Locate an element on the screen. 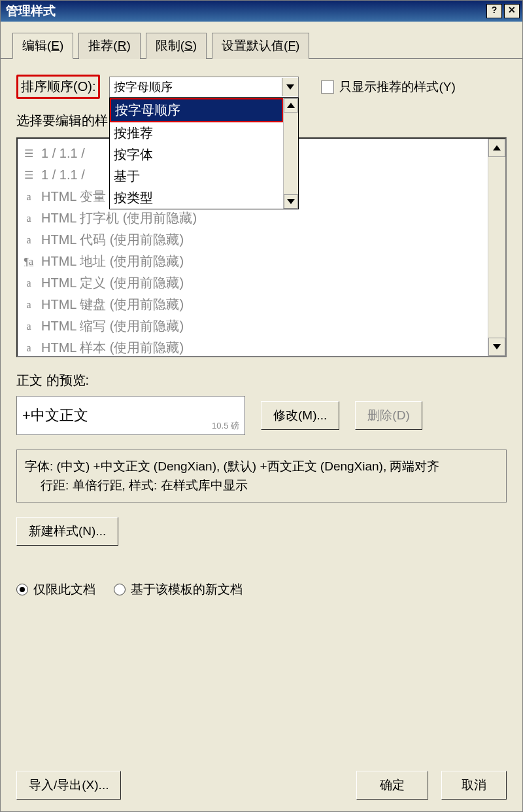 This screenshot has width=523, height=812. chevron-down-icon is located at coordinates (290, 87).